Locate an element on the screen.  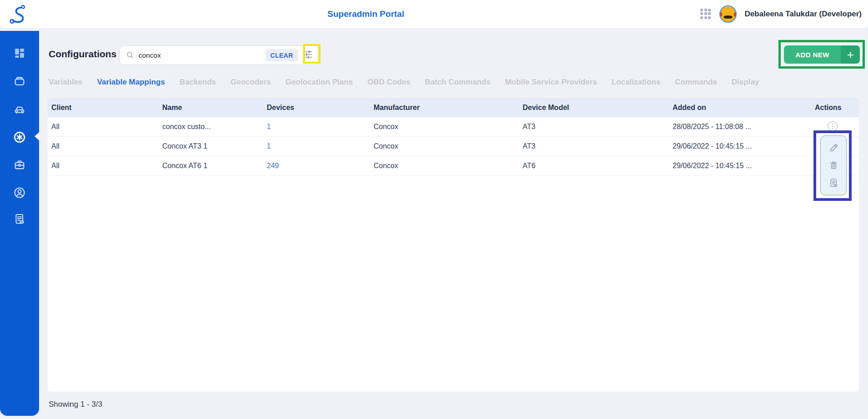
devices-tray-icon is located at coordinates (20, 81).